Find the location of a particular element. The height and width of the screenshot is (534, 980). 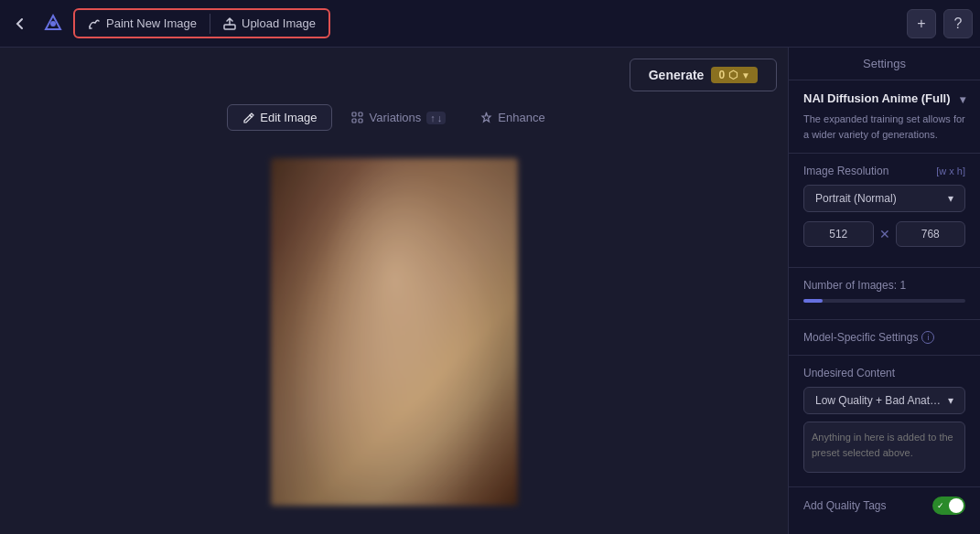

tab-enhance: Enhance is located at coordinates (512, 117).